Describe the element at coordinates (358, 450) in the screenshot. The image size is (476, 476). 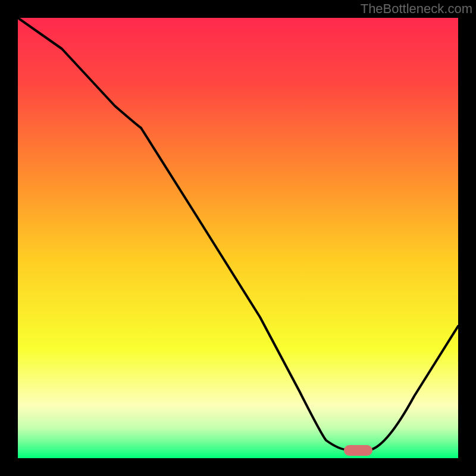
I see `optimum-marker` at that location.